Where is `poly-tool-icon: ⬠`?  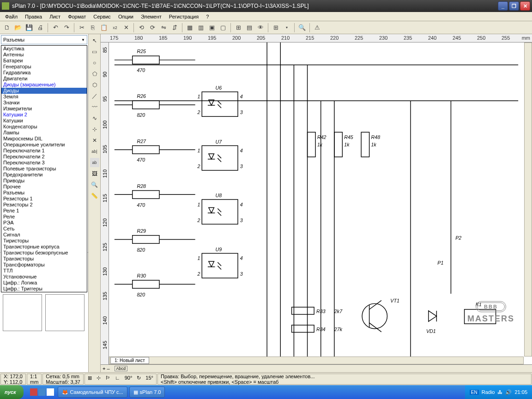
poly-tool-icon: ⬠ is located at coordinates (95, 74).